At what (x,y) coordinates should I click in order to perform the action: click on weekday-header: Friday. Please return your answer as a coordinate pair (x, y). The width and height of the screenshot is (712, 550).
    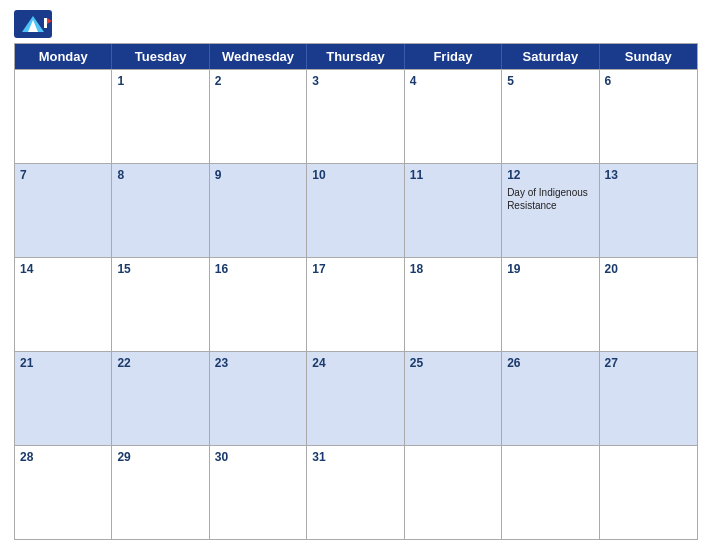
    Looking at the image, I should click on (454, 56).